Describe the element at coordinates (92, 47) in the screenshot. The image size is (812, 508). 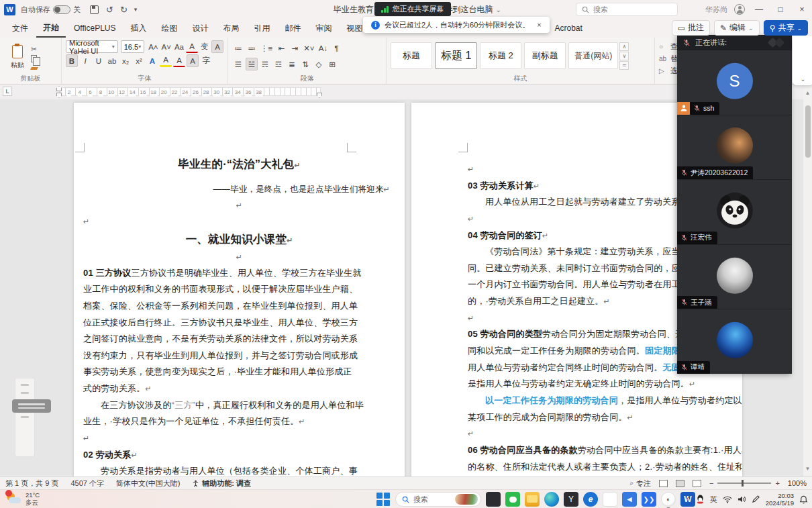
I see `font-name-select: Microsoft YaHei UI▾` at that location.